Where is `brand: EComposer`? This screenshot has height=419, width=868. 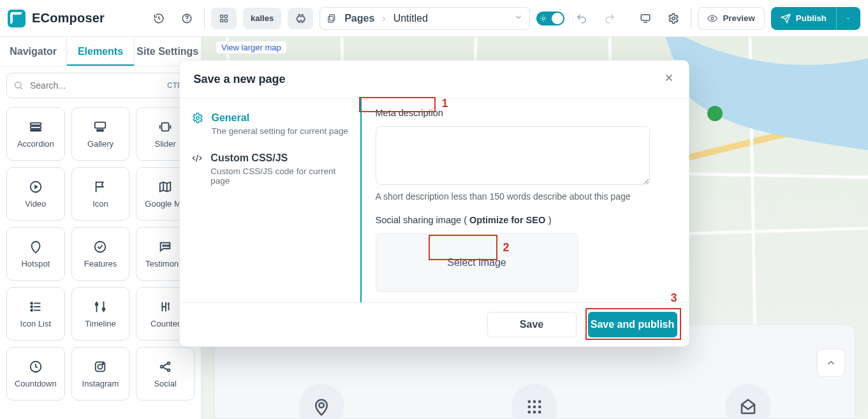
brand: EComposer is located at coordinates (75, 18).